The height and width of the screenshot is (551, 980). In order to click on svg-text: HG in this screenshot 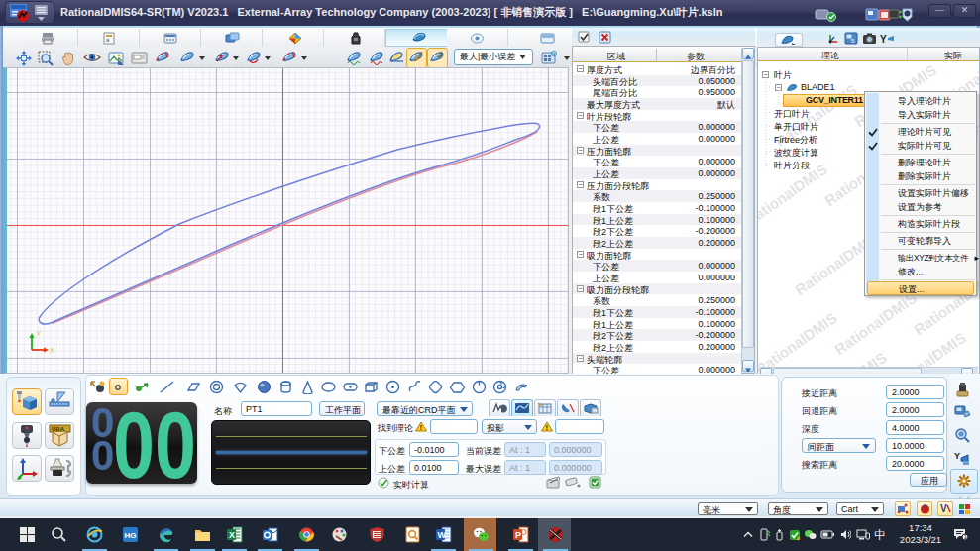, I will do `click(131, 535)`.